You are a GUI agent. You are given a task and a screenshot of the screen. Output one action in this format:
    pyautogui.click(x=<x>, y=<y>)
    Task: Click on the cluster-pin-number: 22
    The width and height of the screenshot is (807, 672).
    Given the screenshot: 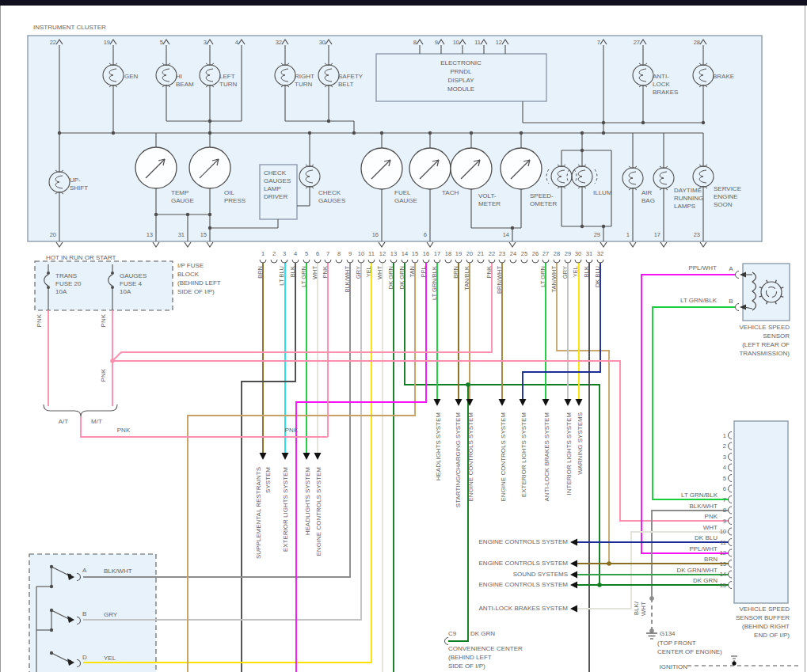 What is the action you would take?
    pyautogui.click(x=53, y=43)
    